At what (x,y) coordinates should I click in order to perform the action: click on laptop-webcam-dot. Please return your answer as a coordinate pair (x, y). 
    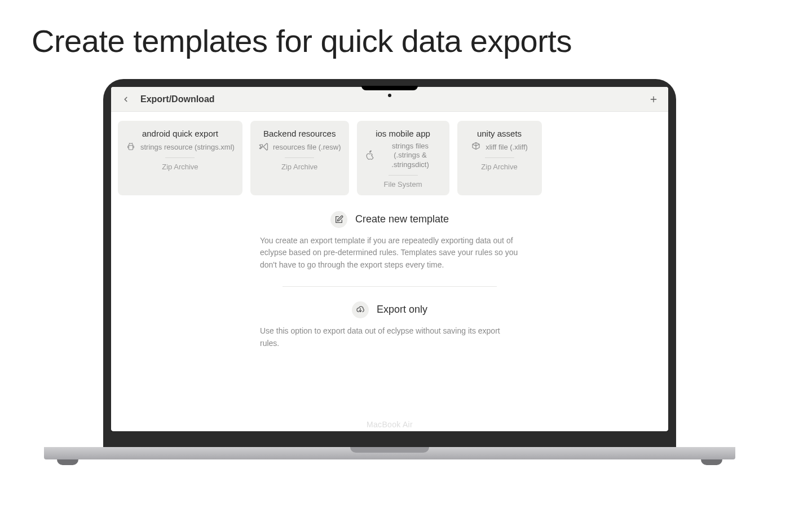
    Looking at the image, I should click on (390, 95).